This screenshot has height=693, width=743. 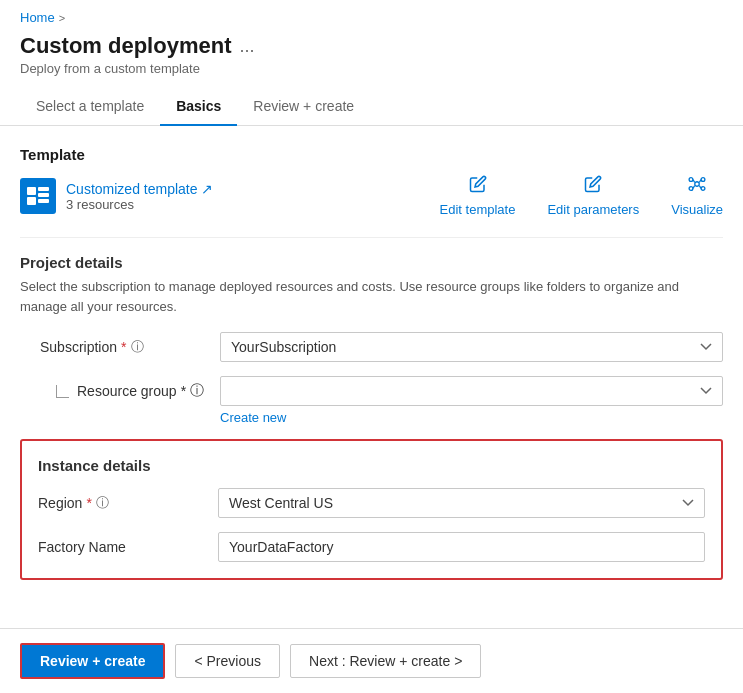 I want to click on factory-name-row: Factory Name, so click(x=372, y=547).